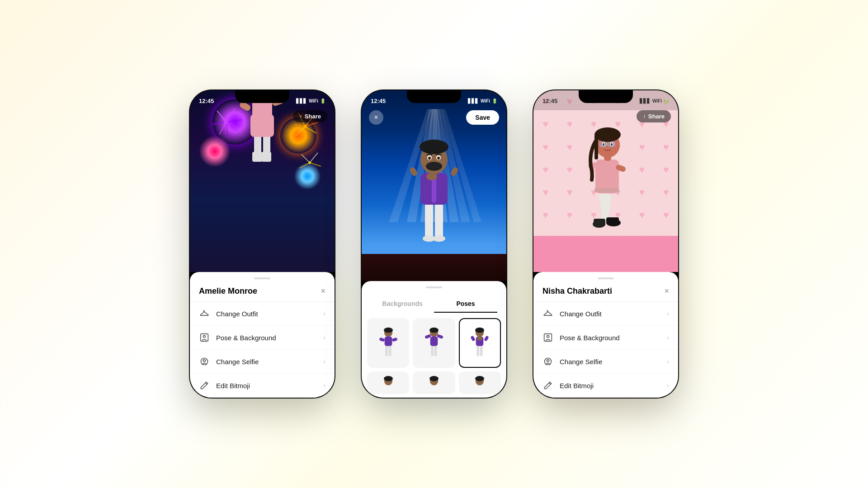 This screenshot has width=868, height=488. What do you see at coordinates (606, 244) in the screenshot?
I see `phone-nisha: 12:45 ▋▋▋ WiFi 🔋 ♥ ♥ ♥ ♥` at bounding box center [606, 244].